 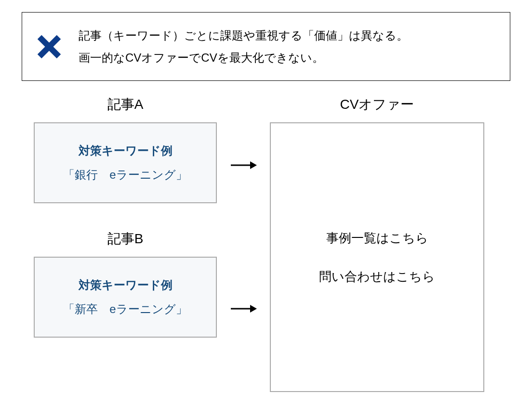 What do you see at coordinates (125, 149) in the screenshot?
I see `article-a-block: 記事A 対策キーワード例 「銀行 eラーニング」` at bounding box center [125, 149].